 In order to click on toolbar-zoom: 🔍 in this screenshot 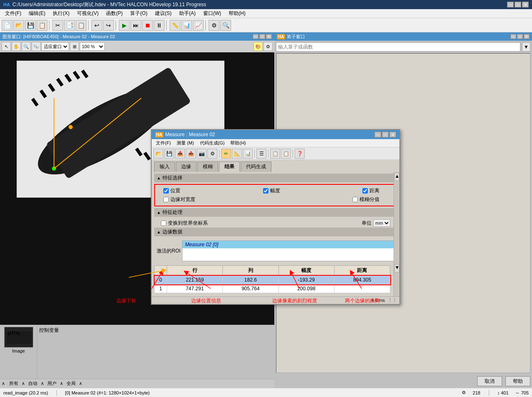, I will do `click(226, 25)`.